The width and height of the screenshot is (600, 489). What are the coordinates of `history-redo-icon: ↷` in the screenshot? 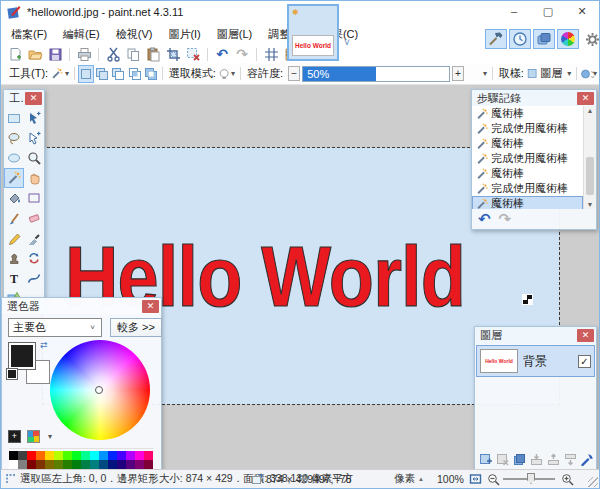 It's located at (506, 219).